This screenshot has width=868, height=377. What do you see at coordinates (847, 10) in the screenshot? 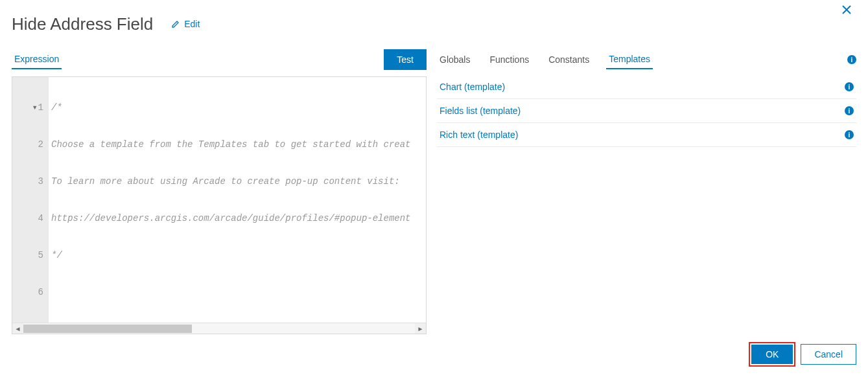
I see `close-icon` at bounding box center [847, 10].